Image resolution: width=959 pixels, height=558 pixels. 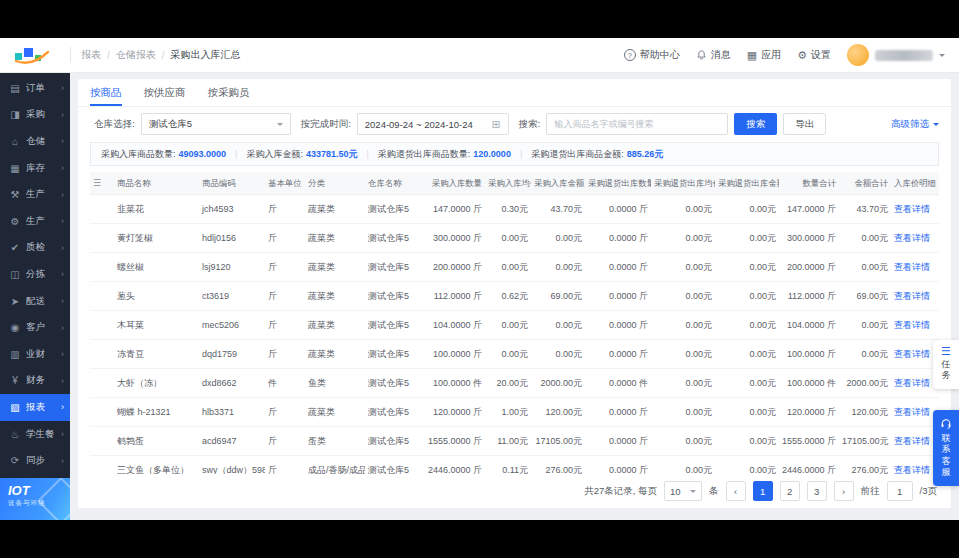 What do you see at coordinates (41, 302) in the screenshot?
I see `sidebar-item-label: 配送` at bounding box center [41, 302].